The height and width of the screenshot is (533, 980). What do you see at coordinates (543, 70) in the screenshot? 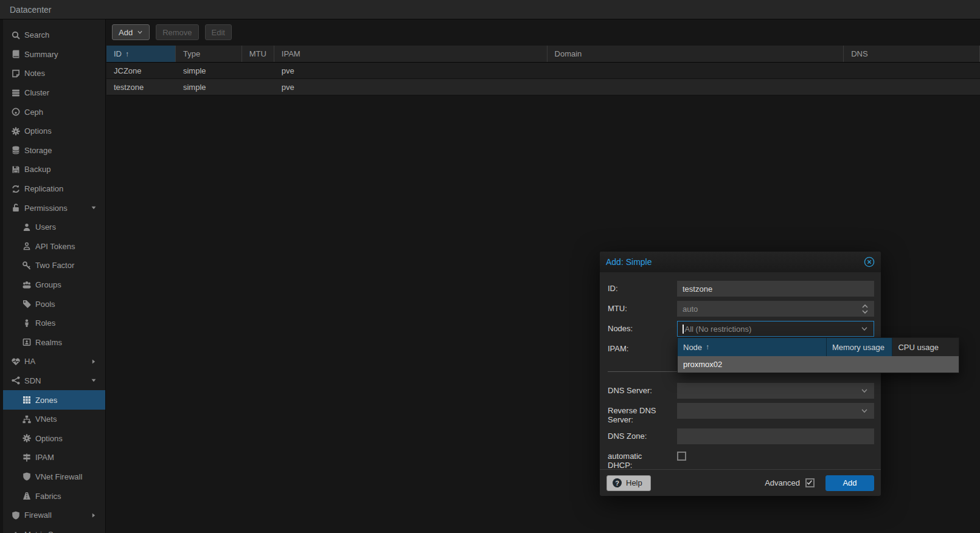
I see `table-row-JCZone: JCZonesimplepve` at bounding box center [543, 70].